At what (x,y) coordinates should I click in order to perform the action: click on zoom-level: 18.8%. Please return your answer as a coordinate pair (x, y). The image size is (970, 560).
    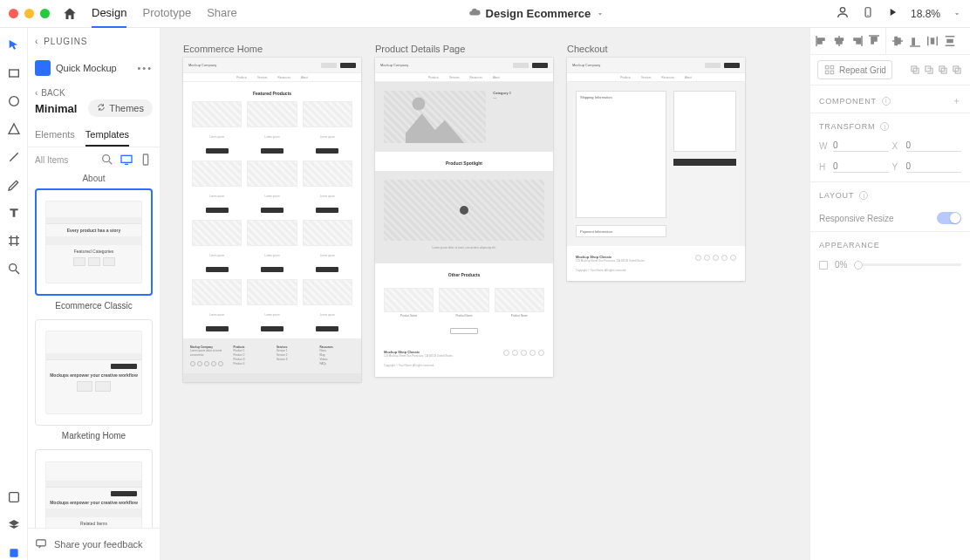
    Looking at the image, I should click on (926, 14).